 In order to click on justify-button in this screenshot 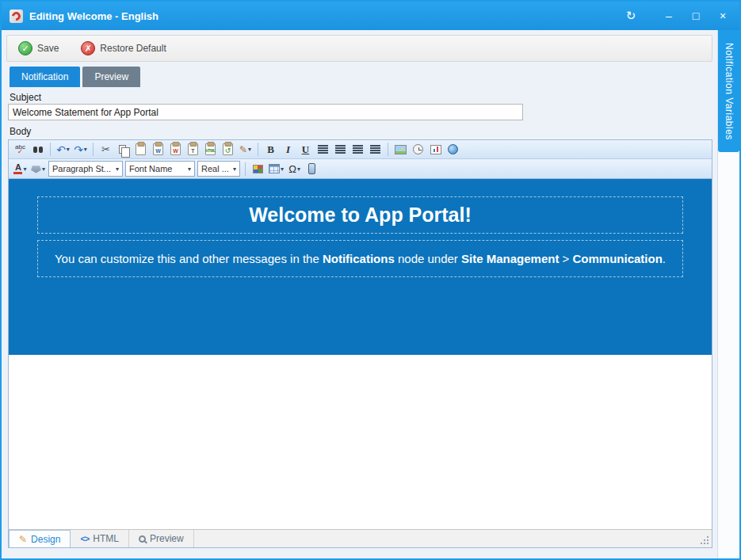, I will do `click(376, 150)`.